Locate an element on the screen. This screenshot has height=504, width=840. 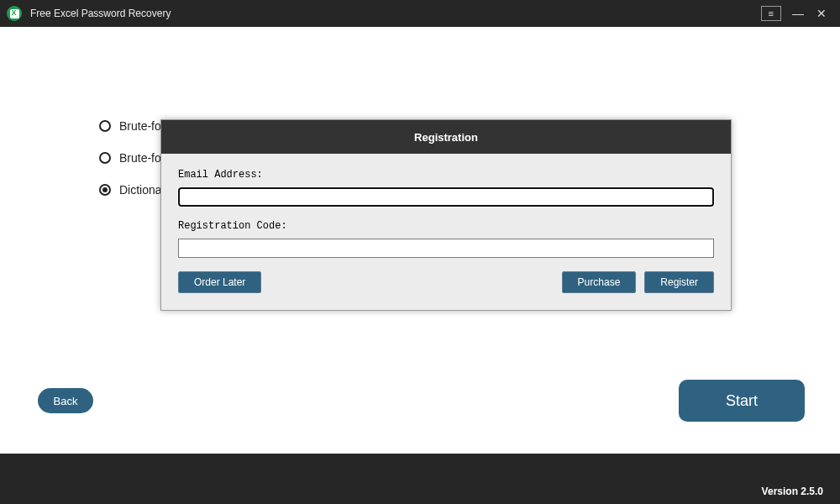
start-button: Start is located at coordinates (742, 401).